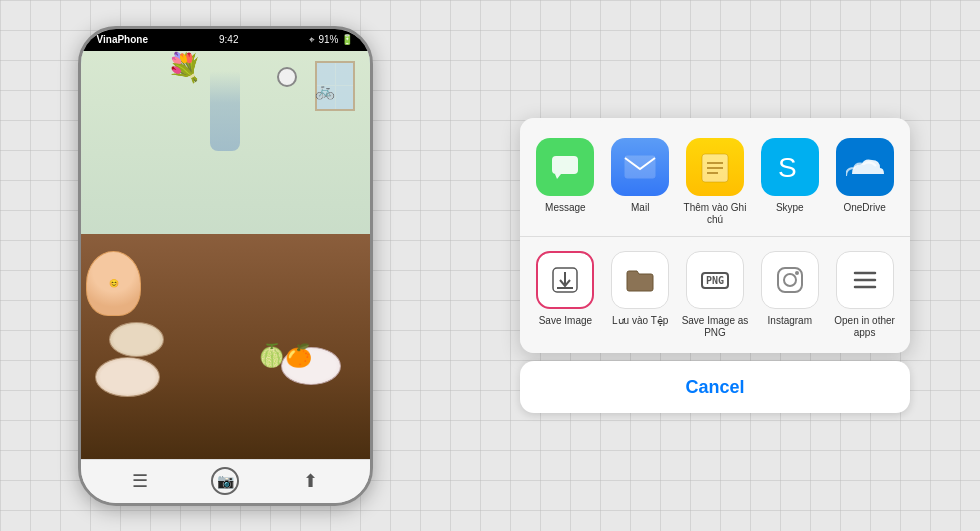 This screenshot has height=531, width=980. What do you see at coordinates (865, 167) in the screenshot?
I see `onedrive-icon` at bounding box center [865, 167].